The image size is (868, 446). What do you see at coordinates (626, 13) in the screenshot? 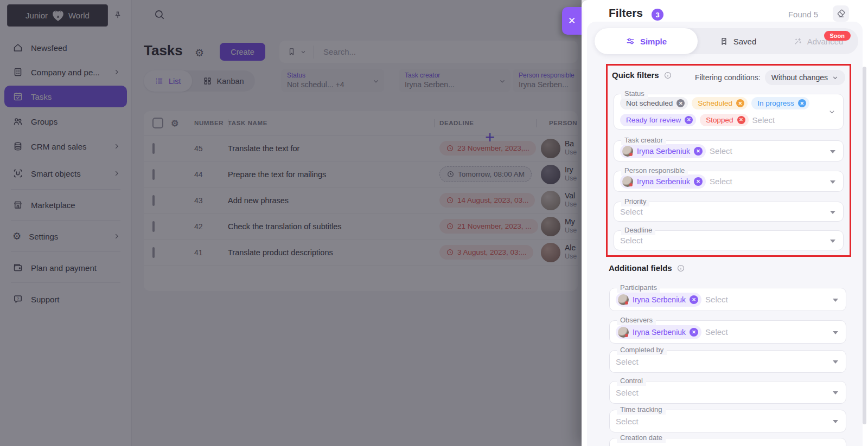
I see `panel-title: Filters` at bounding box center [626, 13].